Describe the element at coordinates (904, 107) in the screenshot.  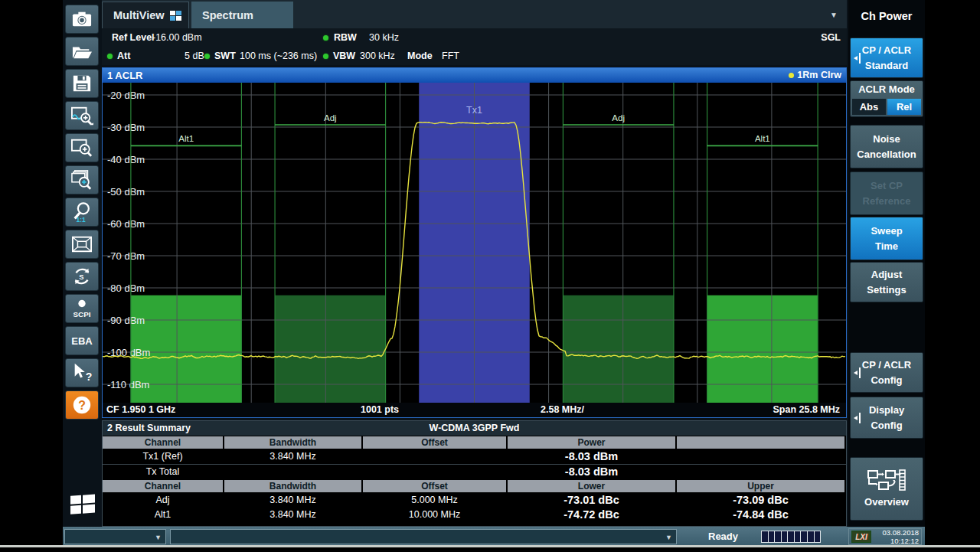
I see `aclr-mode-rel: Rel` at that location.